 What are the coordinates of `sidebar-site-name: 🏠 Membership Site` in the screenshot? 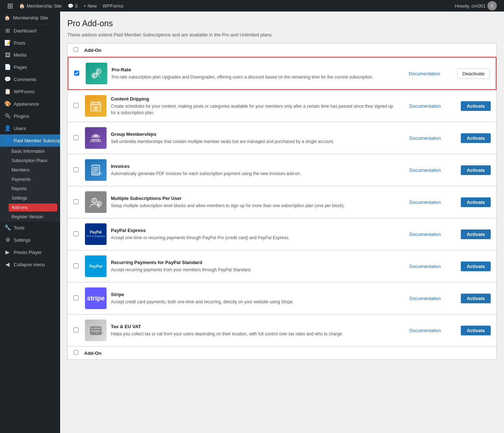 It's located at (30, 18).